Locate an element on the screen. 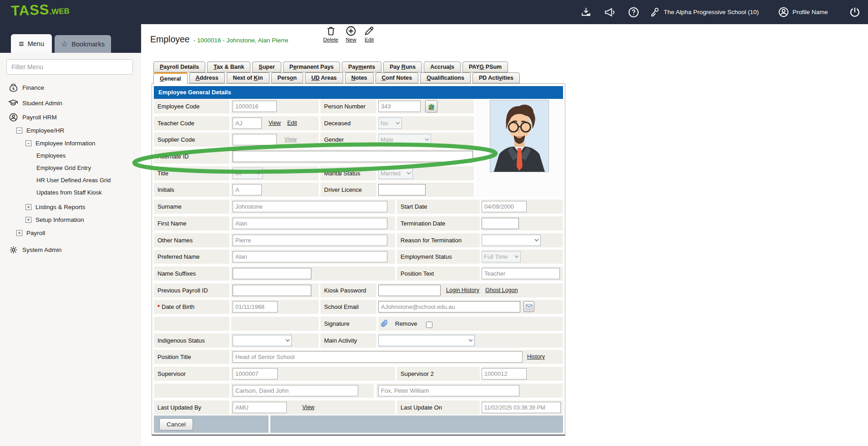  ghost-logon-link: Ghost Logon is located at coordinates (502, 290).